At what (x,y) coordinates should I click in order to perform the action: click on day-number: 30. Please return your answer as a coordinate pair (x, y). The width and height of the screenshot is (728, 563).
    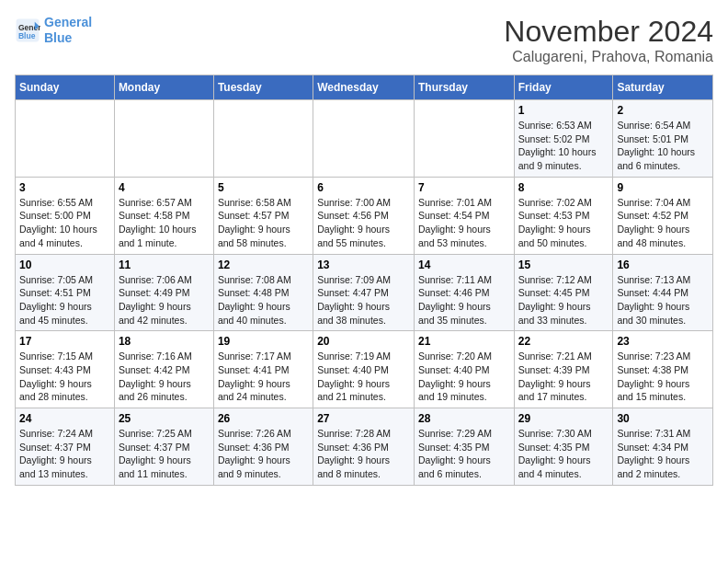
    Looking at the image, I should click on (663, 419).